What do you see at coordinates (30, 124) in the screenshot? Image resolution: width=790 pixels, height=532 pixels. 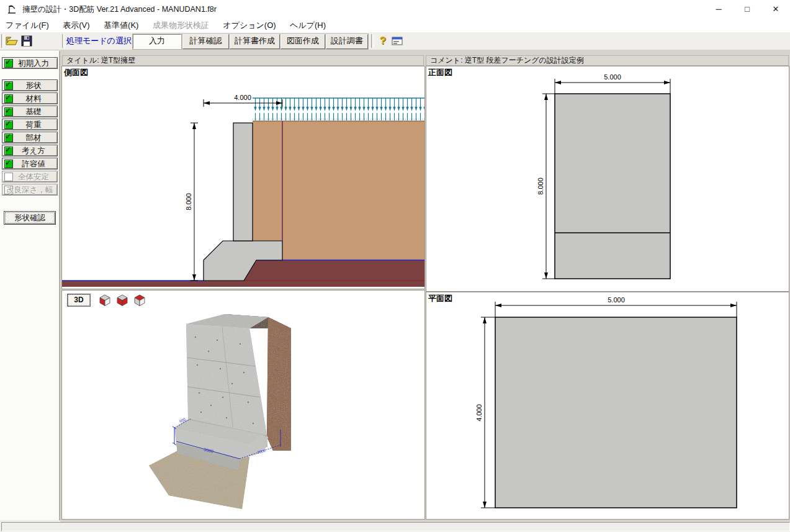 I see `sidebar-item-load: ✓ 荷重` at bounding box center [30, 124].